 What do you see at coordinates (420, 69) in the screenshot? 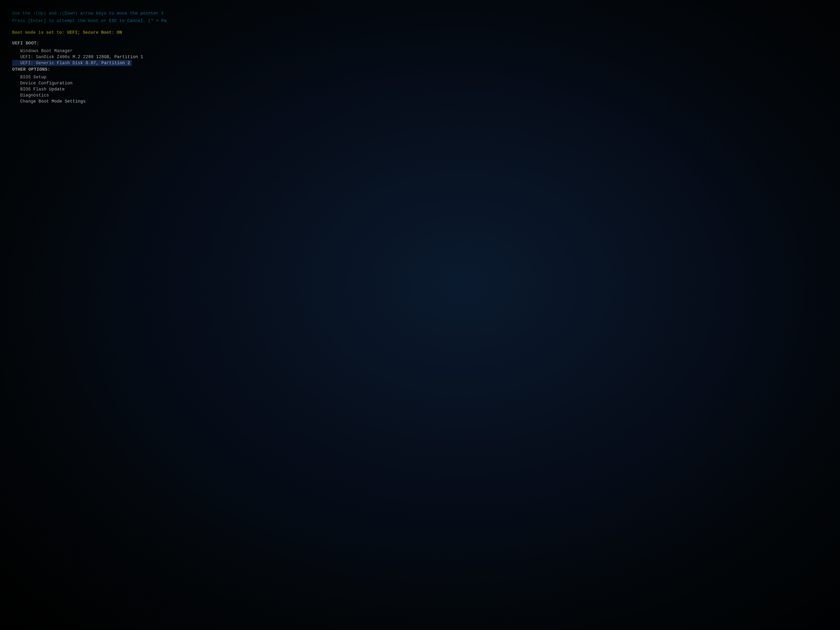
I see `other-options-header: OTHER OPTIONS:` at bounding box center [420, 69].